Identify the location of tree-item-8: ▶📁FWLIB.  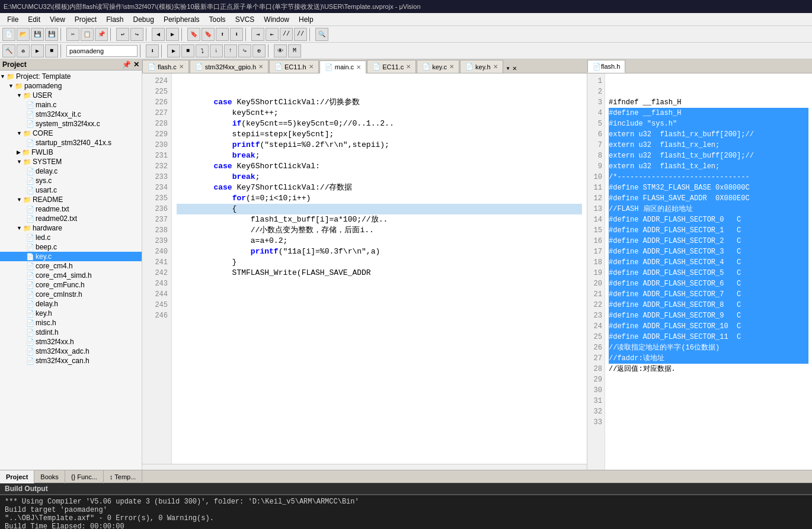
(71, 152).